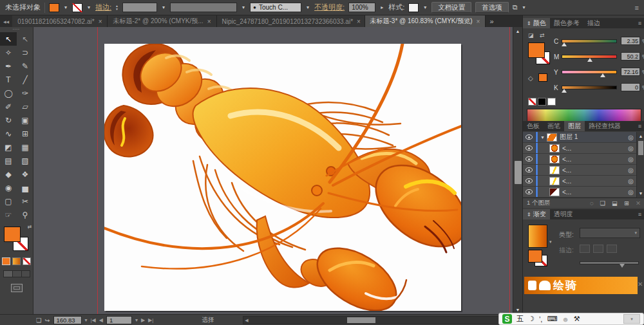  What do you see at coordinates (25, 107) in the screenshot?
I see `eraser-tool: ▱` at bounding box center [25, 107].